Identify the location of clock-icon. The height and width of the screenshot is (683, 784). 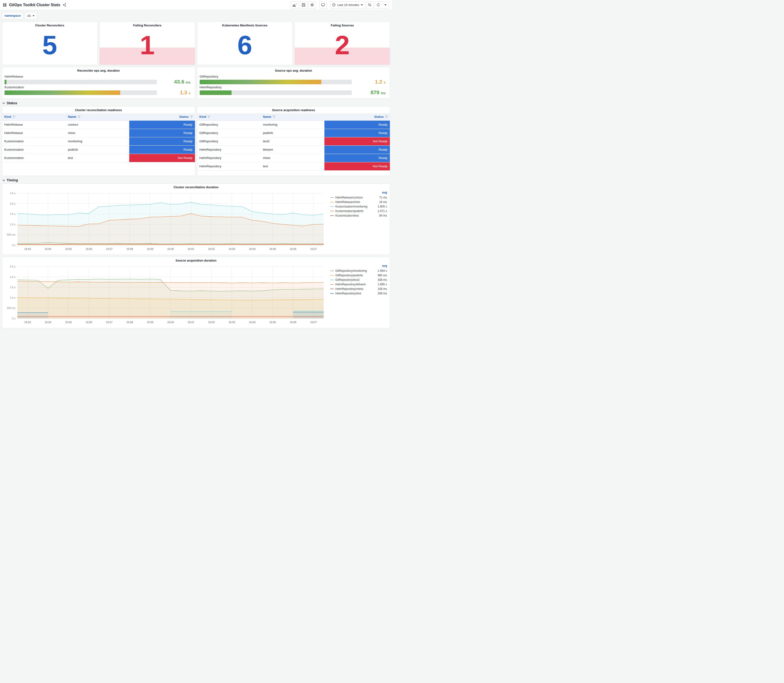
(334, 5).